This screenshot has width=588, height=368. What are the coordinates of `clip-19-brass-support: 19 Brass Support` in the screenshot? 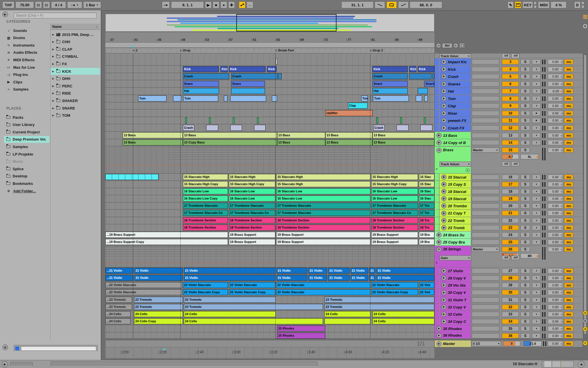 It's located at (252, 235).